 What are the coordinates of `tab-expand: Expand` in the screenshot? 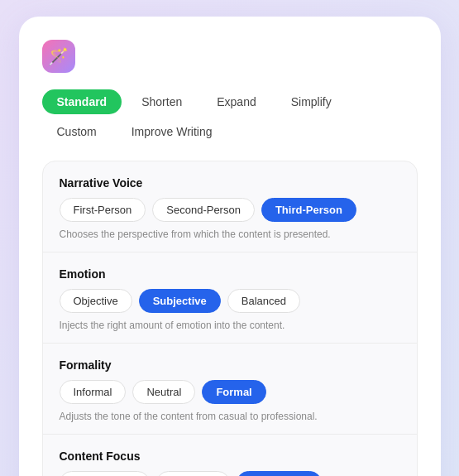 It's located at (237, 102).